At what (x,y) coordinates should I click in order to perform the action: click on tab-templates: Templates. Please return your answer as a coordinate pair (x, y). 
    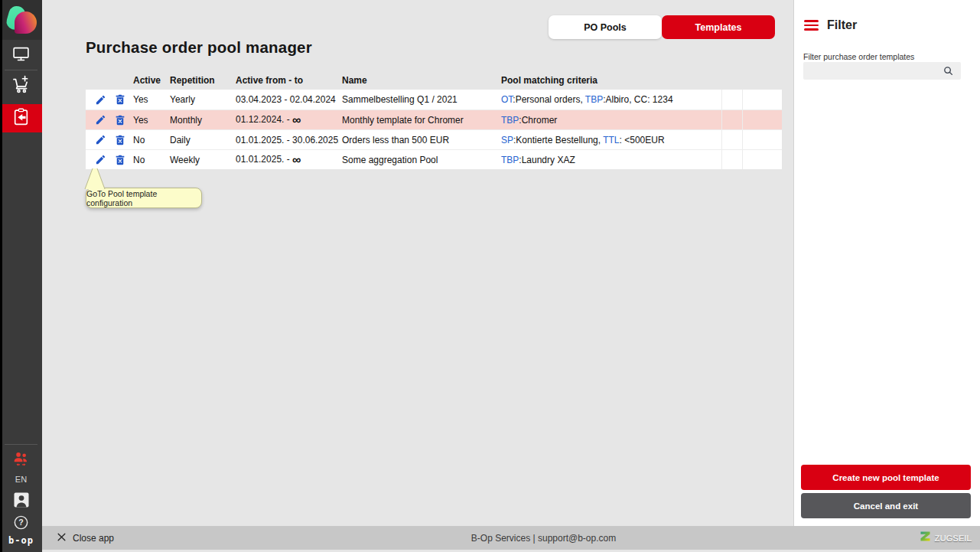
    Looking at the image, I should click on (718, 28).